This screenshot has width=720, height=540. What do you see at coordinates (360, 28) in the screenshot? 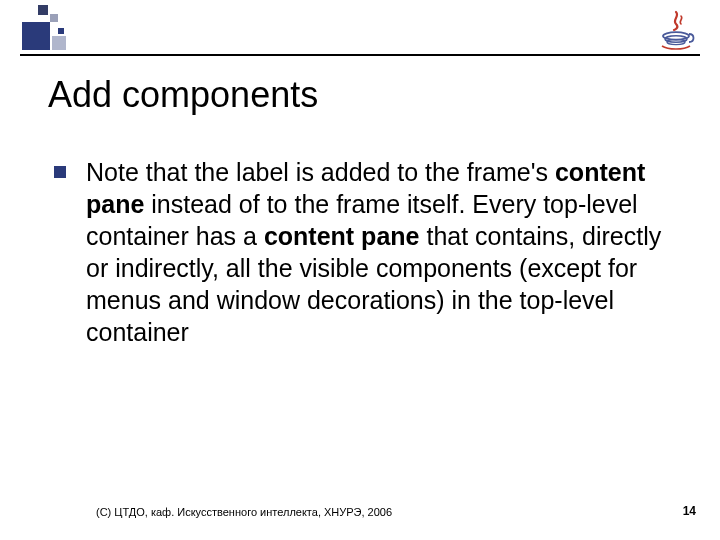
I see `header-decoration` at bounding box center [360, 28].